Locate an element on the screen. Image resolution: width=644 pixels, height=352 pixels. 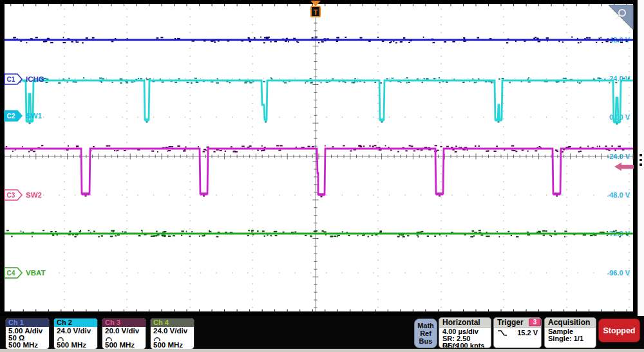
trigger-panel: Trigger 3 15.2 V is located at coordinates (518, 333).